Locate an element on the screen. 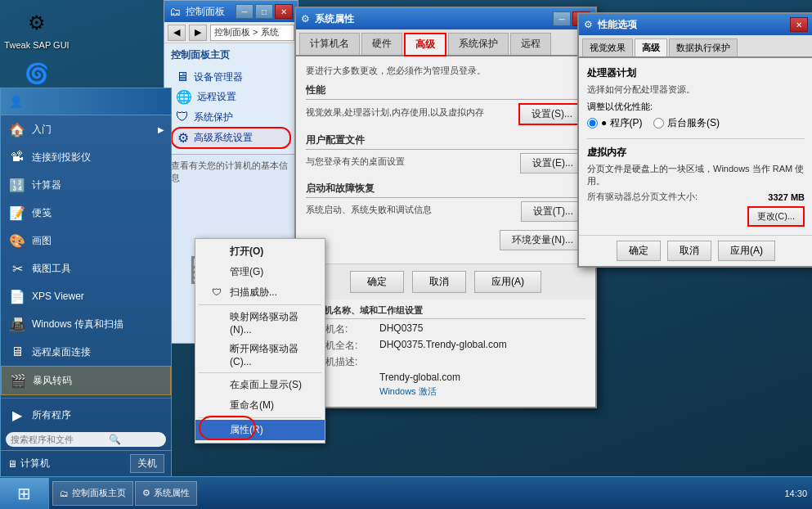  advanced-settings-icon: ⚙ is located at coordinates (183, 137).